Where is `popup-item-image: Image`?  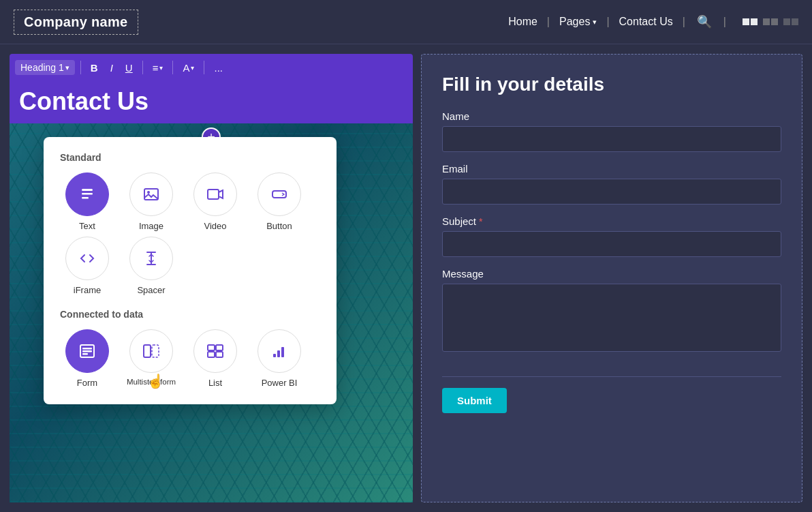 popup-item-image: Image is located at coordinates (151, 202).